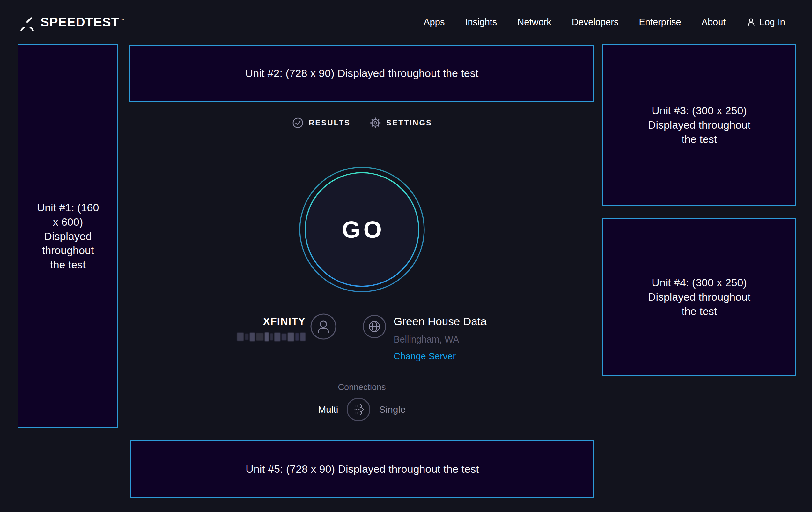  I want to click on connections-toggle-row: Multi Single, so click(362, 409).